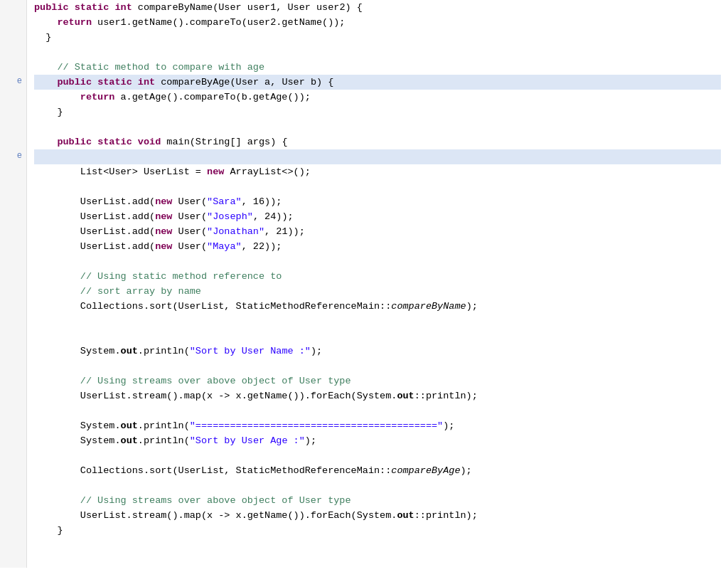 The width and height of the screenshot is (728, 572). I want to click on code-line: public static int compareByName(User use…, so click(378, 7).